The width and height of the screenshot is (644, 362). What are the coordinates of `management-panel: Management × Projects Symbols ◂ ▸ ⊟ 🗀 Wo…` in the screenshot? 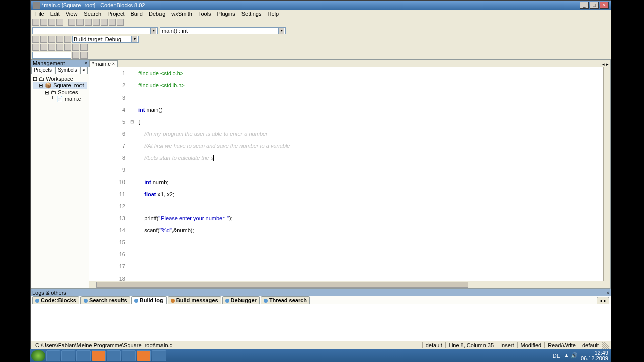 It's located at (60, 174).